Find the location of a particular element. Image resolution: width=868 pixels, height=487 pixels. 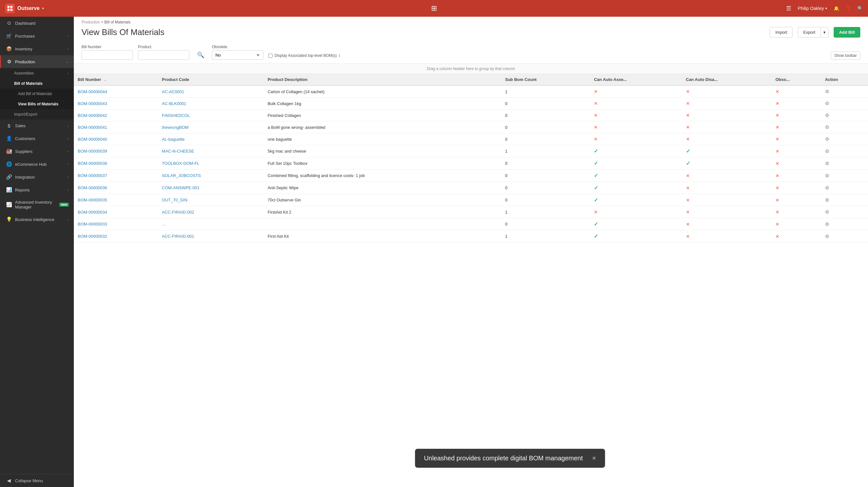

sidebar-item-import-export: Import/Export is located at coordinates (37, 114).